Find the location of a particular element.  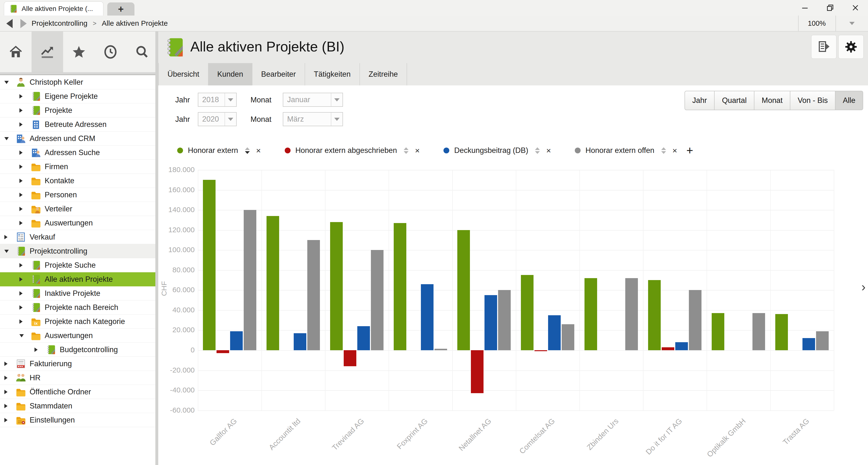

sidebar-item-firmen: Firmen is located at coordinates (78, 167).